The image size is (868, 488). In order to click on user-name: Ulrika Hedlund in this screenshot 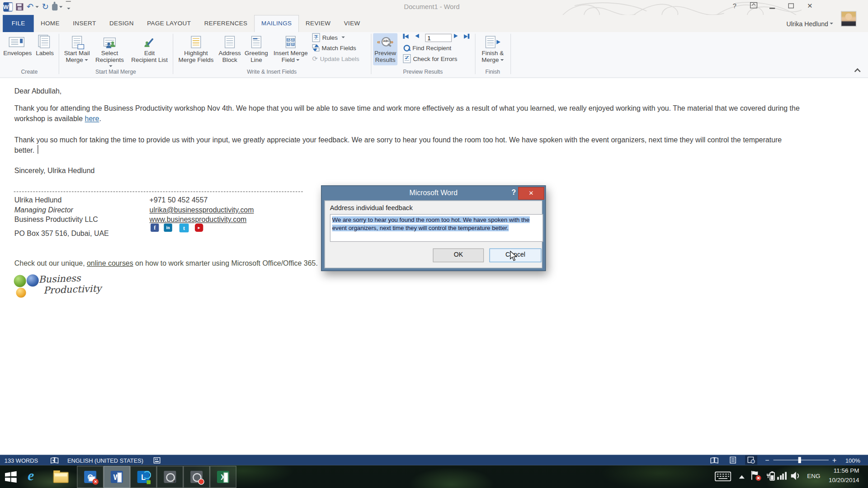, I will do `click(807, 23)`.